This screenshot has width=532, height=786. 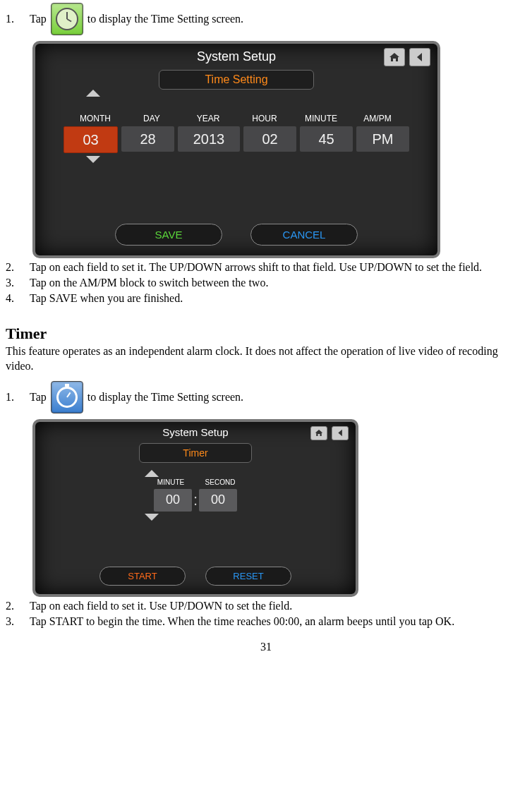 I want to click on timer-step-3-row: 3. Tap START to begin the time. When the…, so click(x=266, y=622).